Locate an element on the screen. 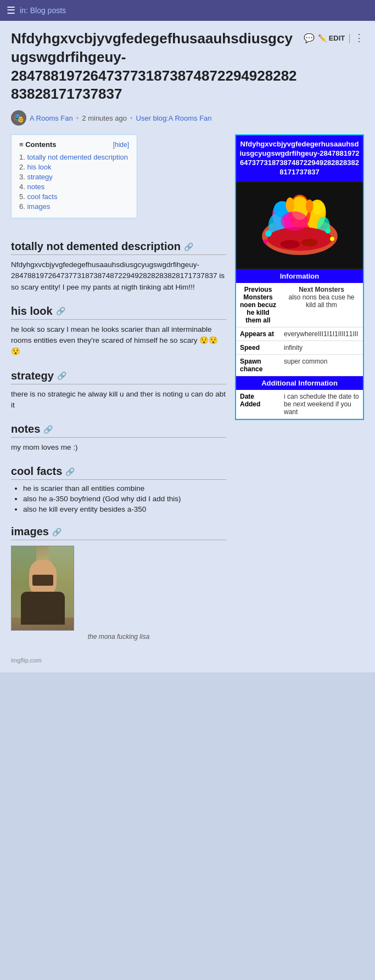 The image size is (375, 980). section-description-edit-icon: 🔗 is located at coordinates (189, 247).